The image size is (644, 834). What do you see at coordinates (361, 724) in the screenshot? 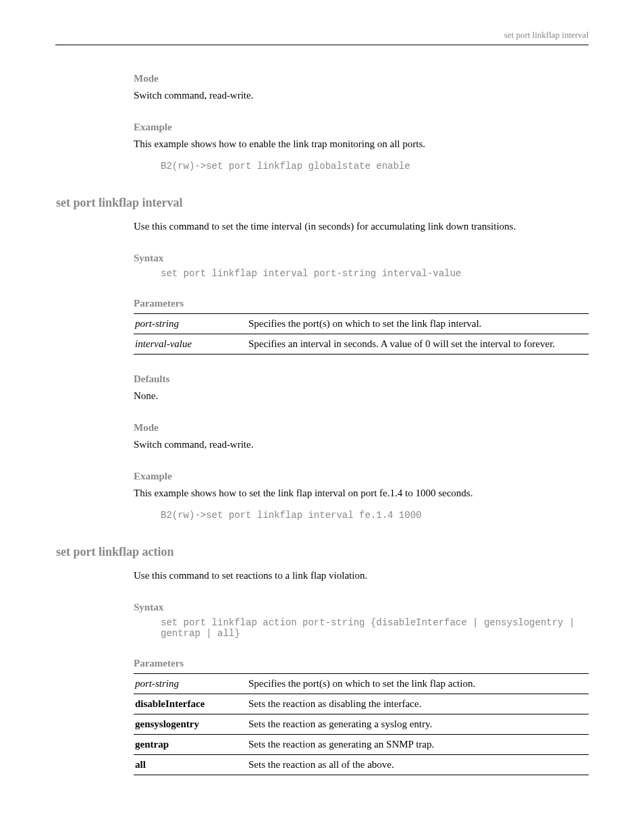
I see `params-table-2: port-string Specifies the port(s) on whi…` at bounding box center [361, 724].